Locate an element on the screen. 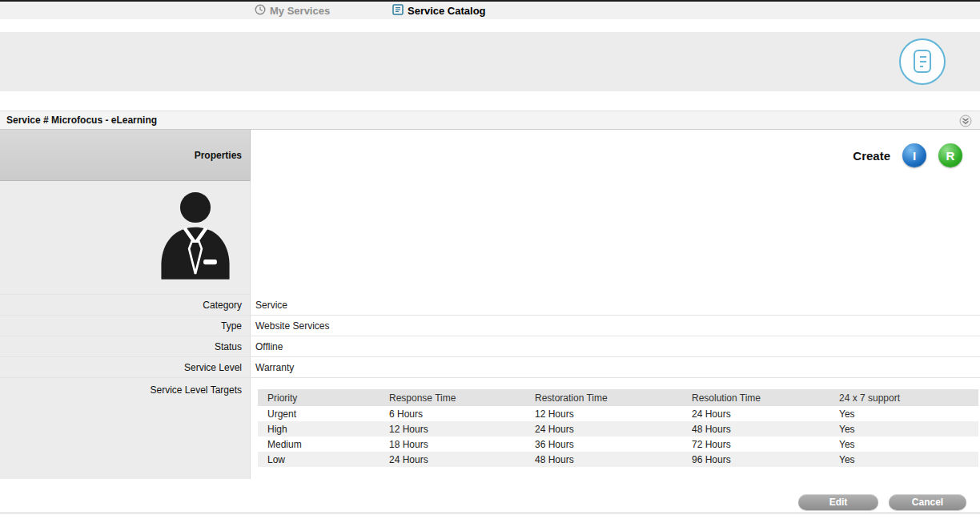  create-label: Create is located at coordinates (871, 155).